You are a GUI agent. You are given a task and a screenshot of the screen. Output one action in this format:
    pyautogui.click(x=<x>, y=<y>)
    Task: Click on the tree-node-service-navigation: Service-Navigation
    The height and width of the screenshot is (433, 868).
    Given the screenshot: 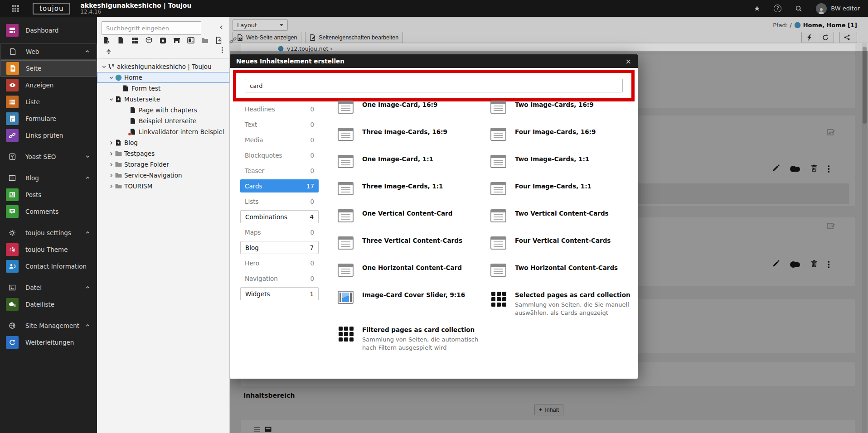 What is the action you would take?
    pyautogui.click(x=163, y=175)
    